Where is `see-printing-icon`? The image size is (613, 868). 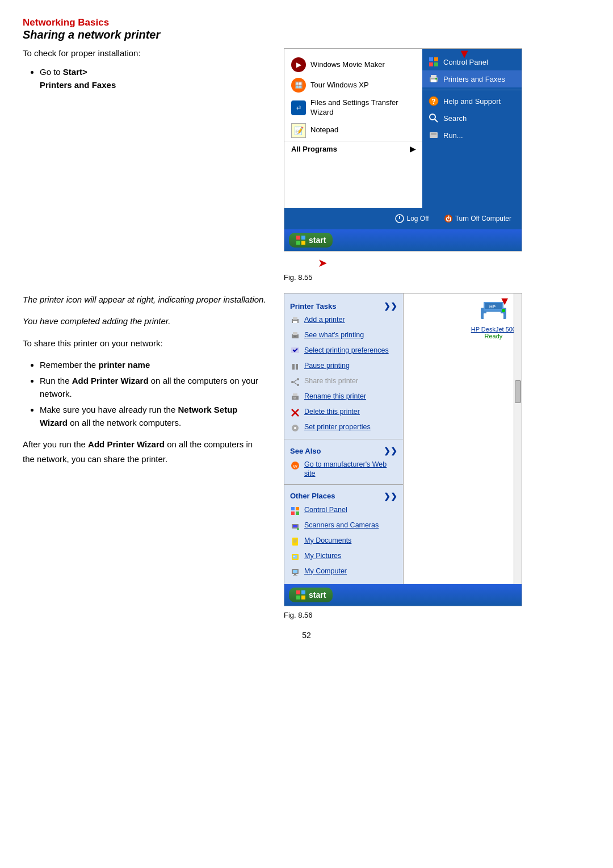
see-printing-icon is located at coordinates (295, 336).